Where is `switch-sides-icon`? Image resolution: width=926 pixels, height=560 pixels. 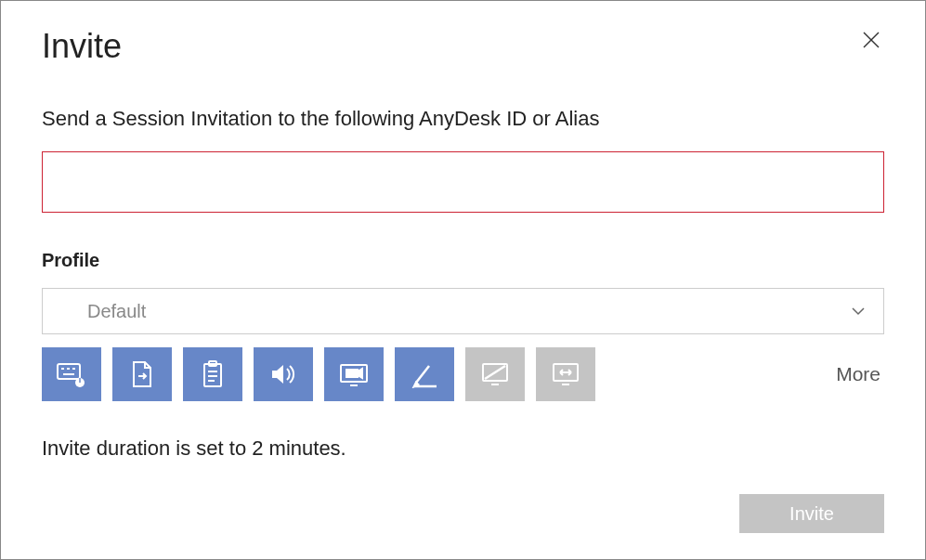 switch-sides-icon is located at coordinates (566, 374).